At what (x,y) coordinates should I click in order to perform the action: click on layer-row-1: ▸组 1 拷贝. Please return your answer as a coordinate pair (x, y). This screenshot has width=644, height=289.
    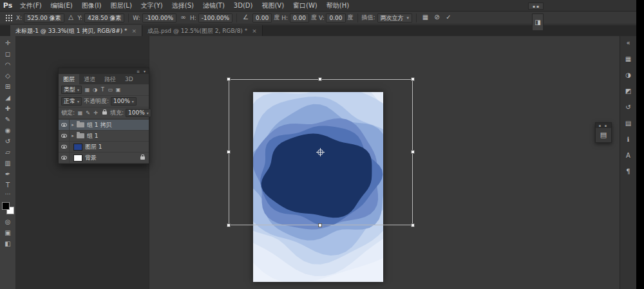
    Looking at the image, I should click on (104, 125).